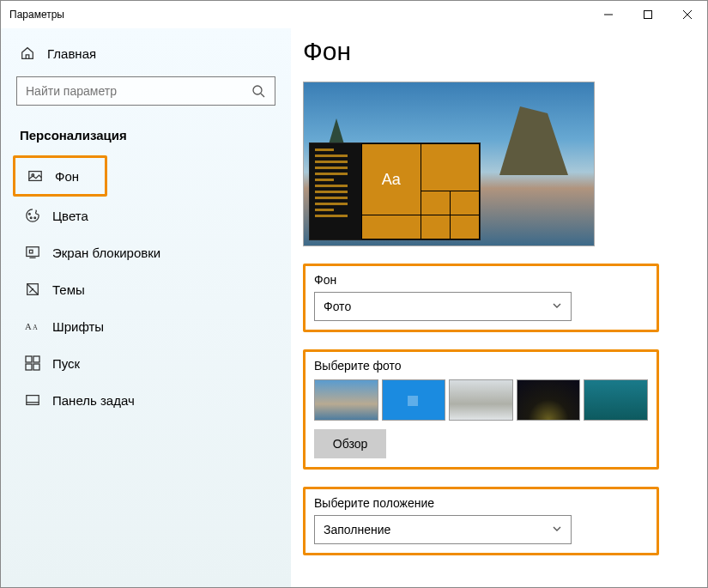 The width and height of the screenshot is (708, 588). What do you see at coordinates (33, 363) in the screenshot?
I see `start-icon` at bounding box center [33, 363].